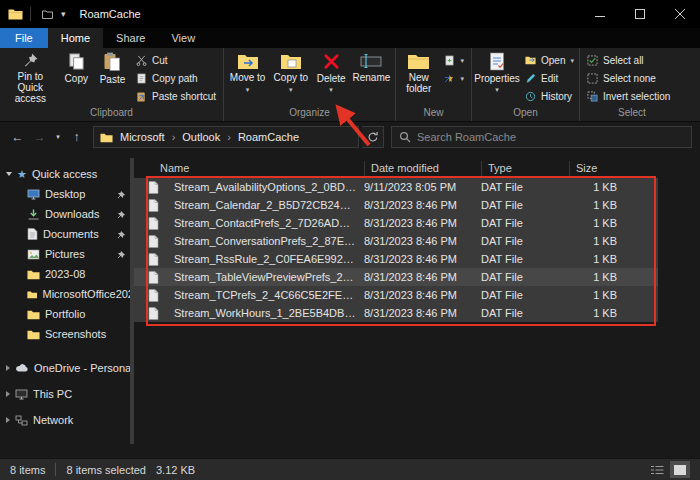 The image size is (700, 480). What do you see at coordinates (67, 294) in the screenshot?
I see `sidebar-item-microsoftoffice: MicrosoftOffice202` at bounding box center [67, 294].